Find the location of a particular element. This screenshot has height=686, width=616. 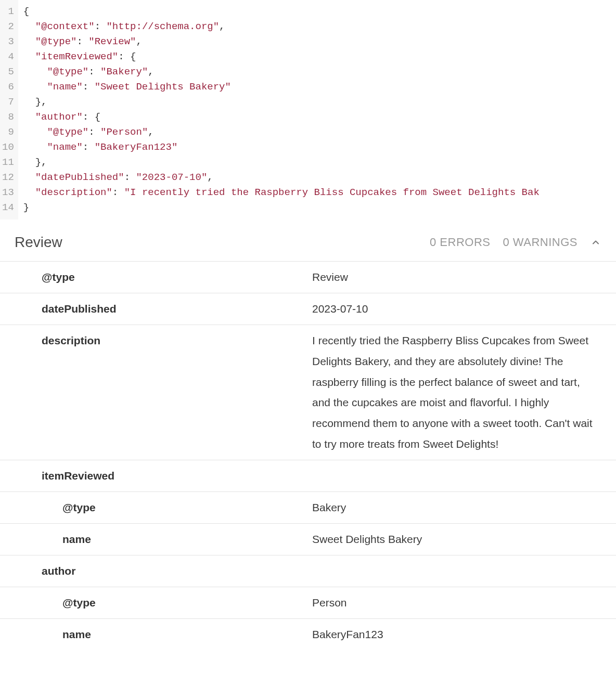

table-row: @typeBakery is located at coordinates (308, 508).